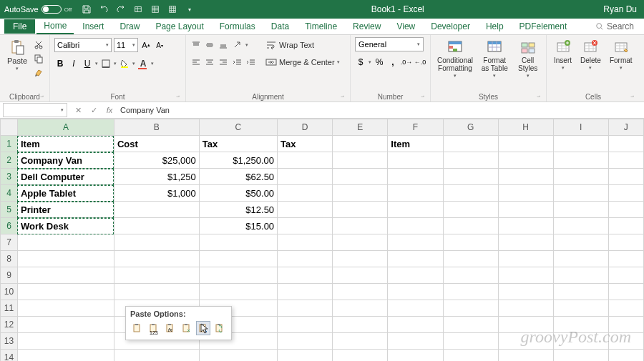 The height and width of the screenshot is (361, 644). Describe the element at coordinates (106, 64) in the screenshot. I see `border-icon` at that location.